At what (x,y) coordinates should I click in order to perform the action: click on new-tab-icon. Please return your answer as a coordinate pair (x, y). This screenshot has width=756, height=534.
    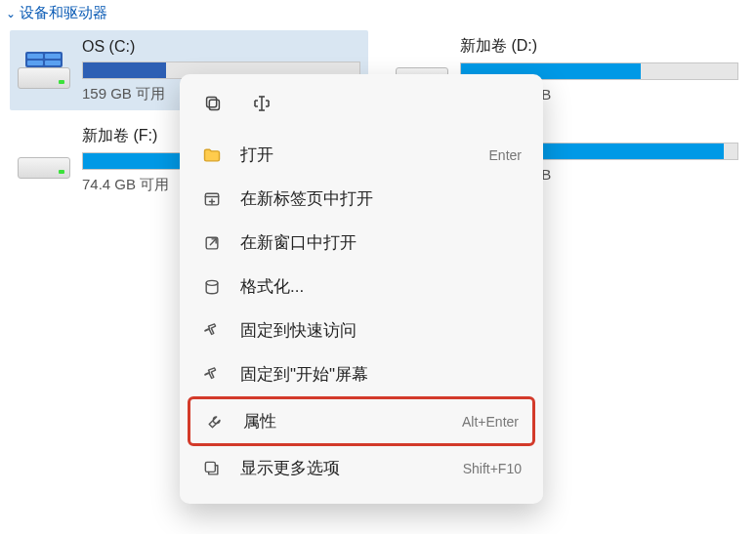
    Looking at the image, I should click on (212, 199).